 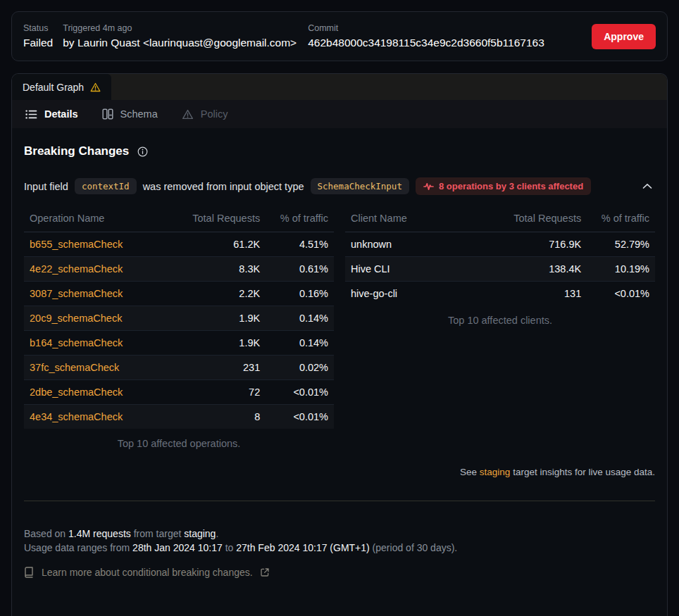 What do you see at coordinates (61, 114) in the screenshot?
I see `tab-details-label: Details` at bounding box center [61, 114].